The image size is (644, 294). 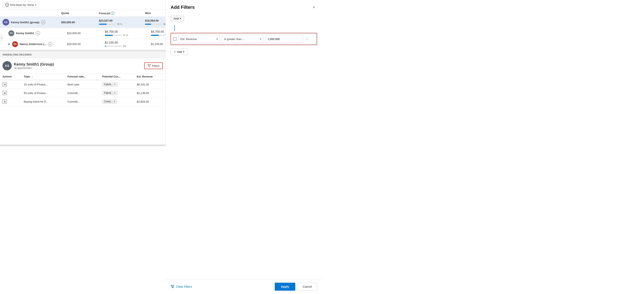 What do you see at coordinates (4, 84) in the screenshot?
I see `action-icon-1: ⊞` at bounding box center [4, 84].